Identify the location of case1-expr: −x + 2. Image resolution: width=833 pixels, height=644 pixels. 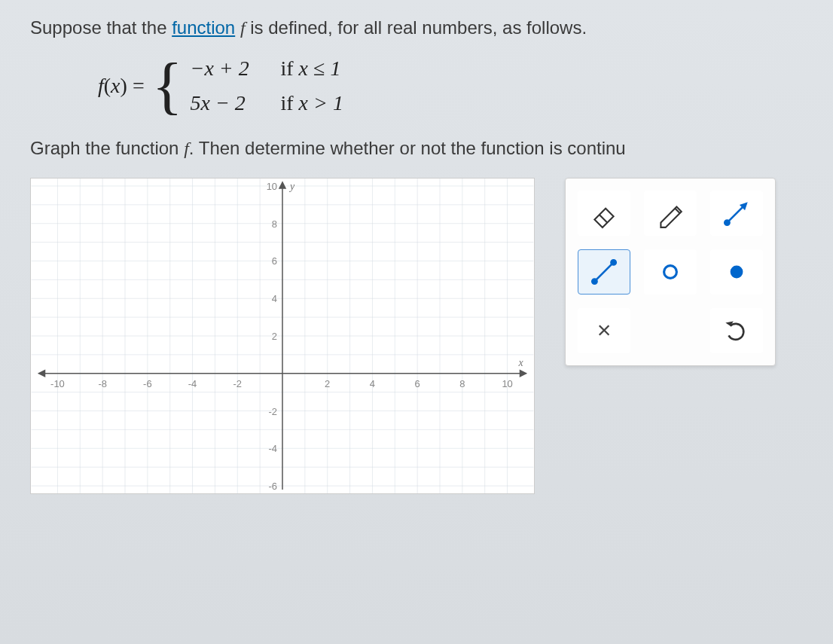
(235, 69).